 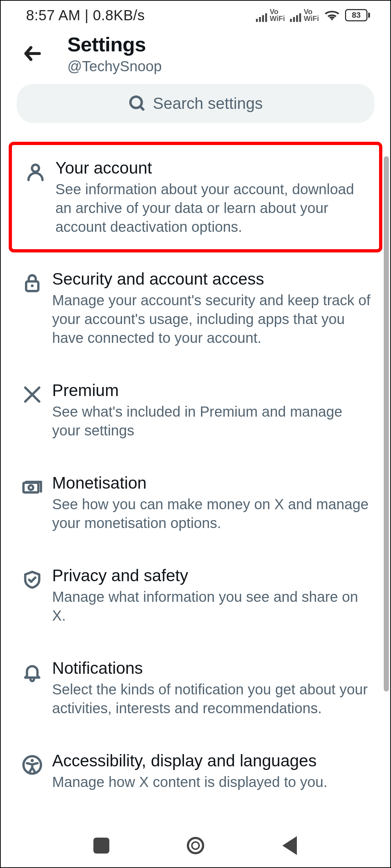 I want to click on status-speed: 0.8KB/s, so click(x=119, y=15).